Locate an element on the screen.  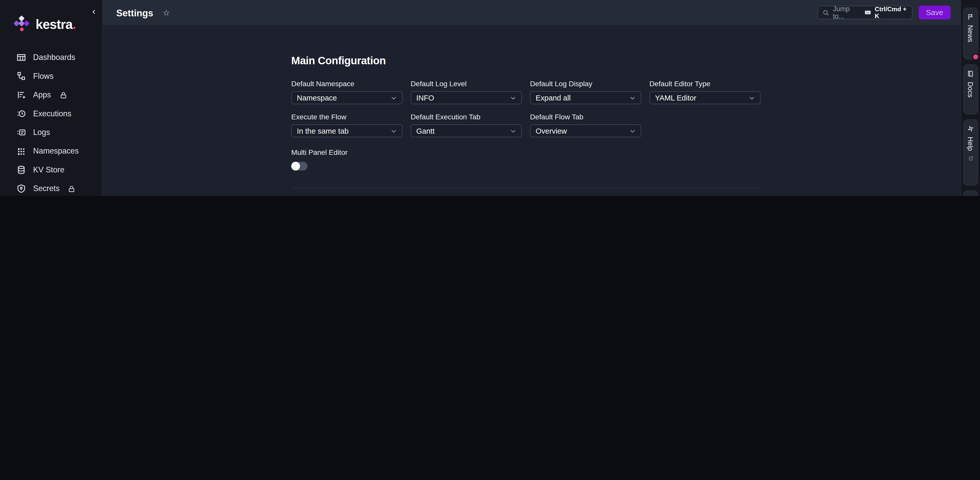
multi-panel-editor-toggle is located at coordinates (299, 166).